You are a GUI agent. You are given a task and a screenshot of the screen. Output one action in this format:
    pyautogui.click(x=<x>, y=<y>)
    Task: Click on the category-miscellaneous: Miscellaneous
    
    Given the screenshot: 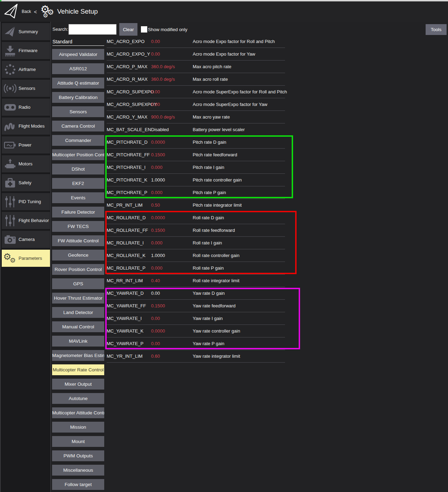 What is the action you would take?
    pyautogui.click(x=78, y=470)
    